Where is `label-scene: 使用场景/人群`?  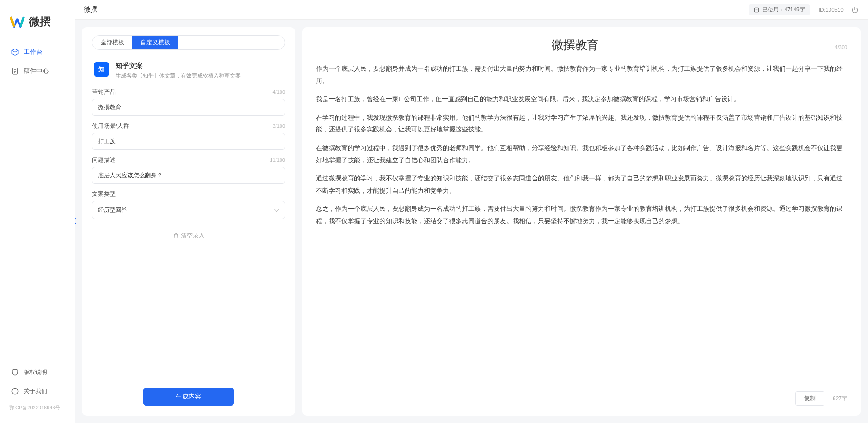 label-scene: 使用场景/人群 is located at coordinates (111, 126).